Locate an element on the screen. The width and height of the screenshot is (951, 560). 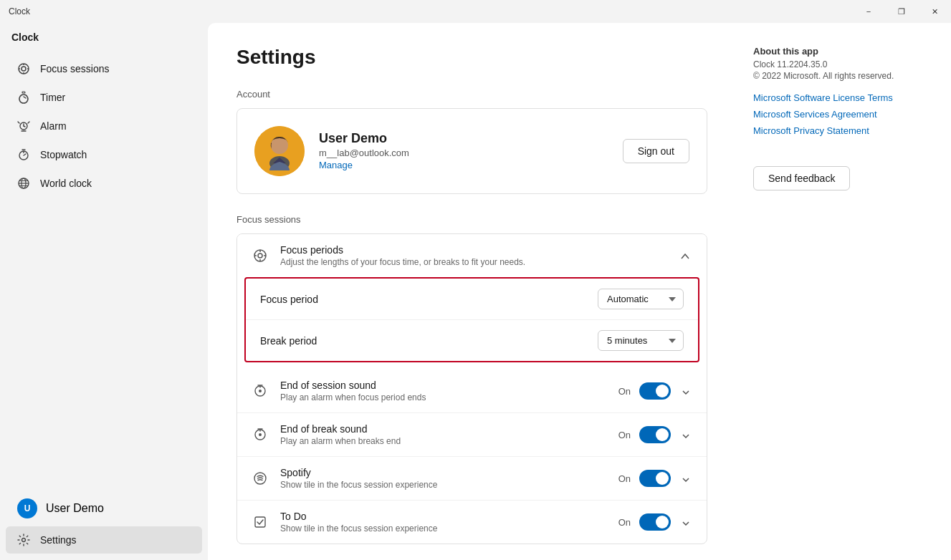
account-name: User Demo is located at coordinates (464, 139).